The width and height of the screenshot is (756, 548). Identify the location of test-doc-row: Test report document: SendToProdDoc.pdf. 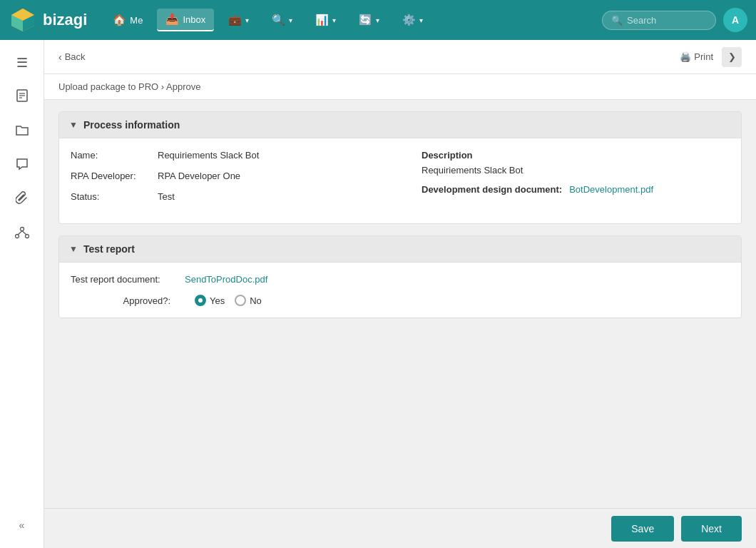
(400, 280).